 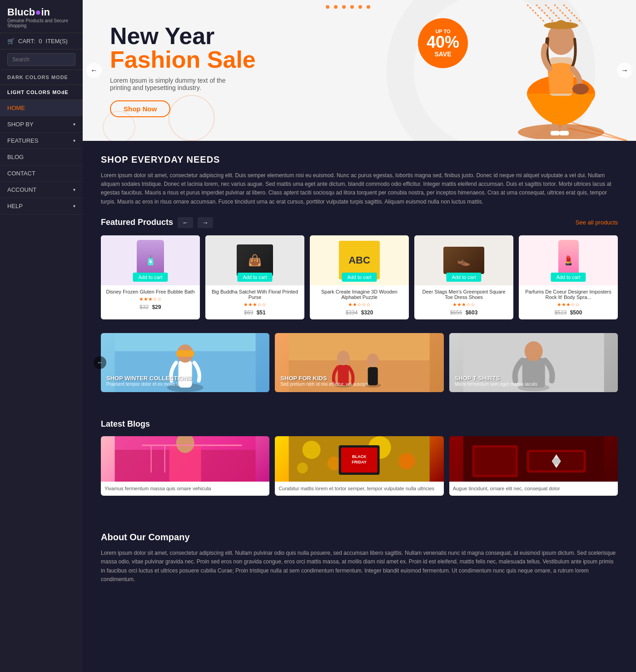 I want to click on logo-title: Blucb●in, so click(x=41, y=12).